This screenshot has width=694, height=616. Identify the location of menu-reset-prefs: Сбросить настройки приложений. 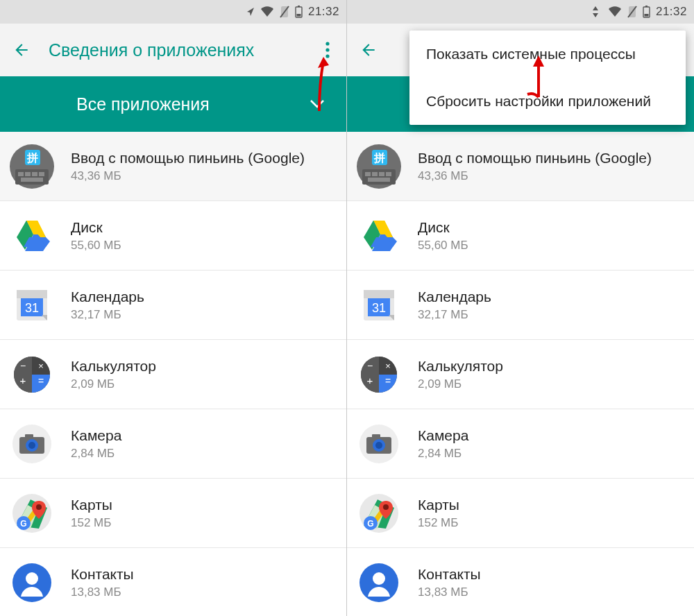
(548, 101).